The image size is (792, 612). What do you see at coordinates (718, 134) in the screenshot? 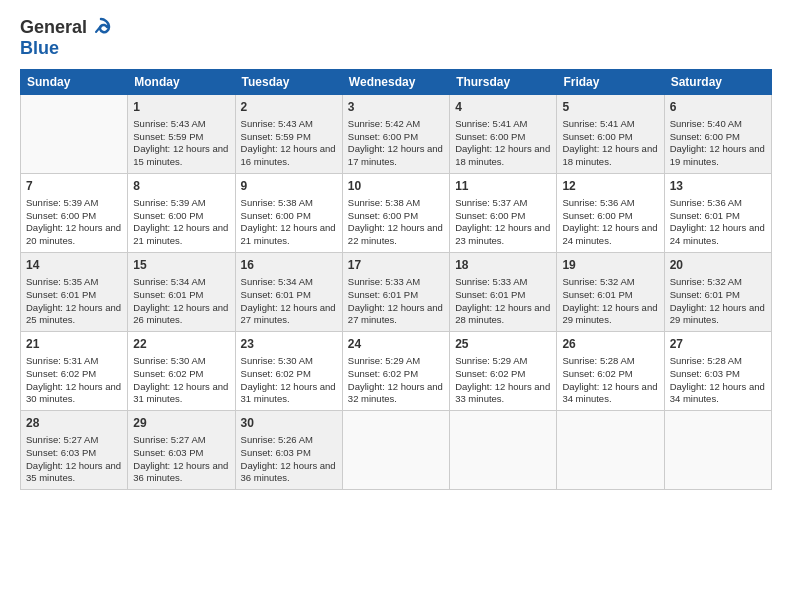
I see `calendar-cell: 6Sunrise: 5:40 AMSunset: 6:00 PMDaylight…` at bounding box center [718, 134].